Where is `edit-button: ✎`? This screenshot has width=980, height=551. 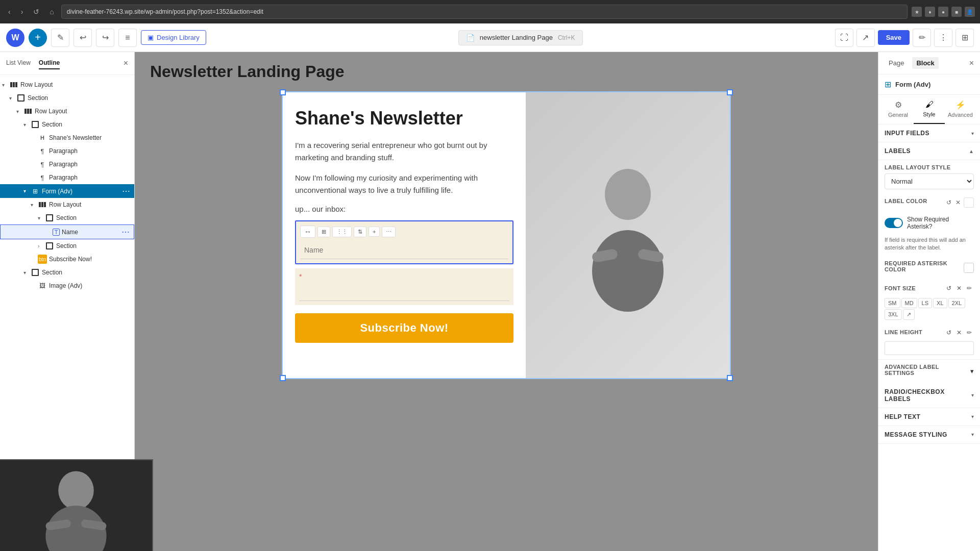 edit-button: ✎ is located at coordinates (60, 38).